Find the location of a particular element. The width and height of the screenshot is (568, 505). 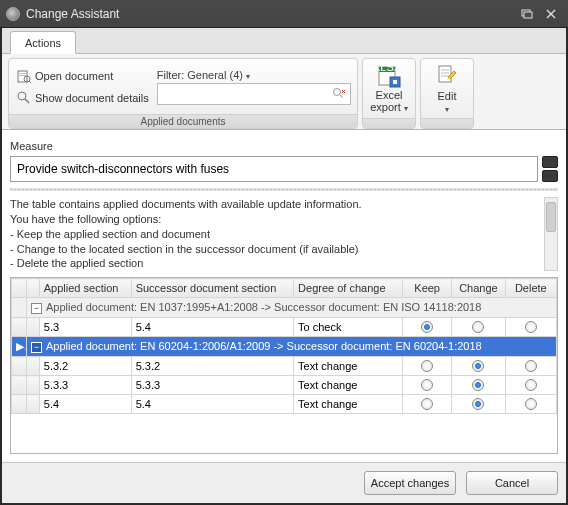

filter-clear-icon is located at coordinates (339, 94).